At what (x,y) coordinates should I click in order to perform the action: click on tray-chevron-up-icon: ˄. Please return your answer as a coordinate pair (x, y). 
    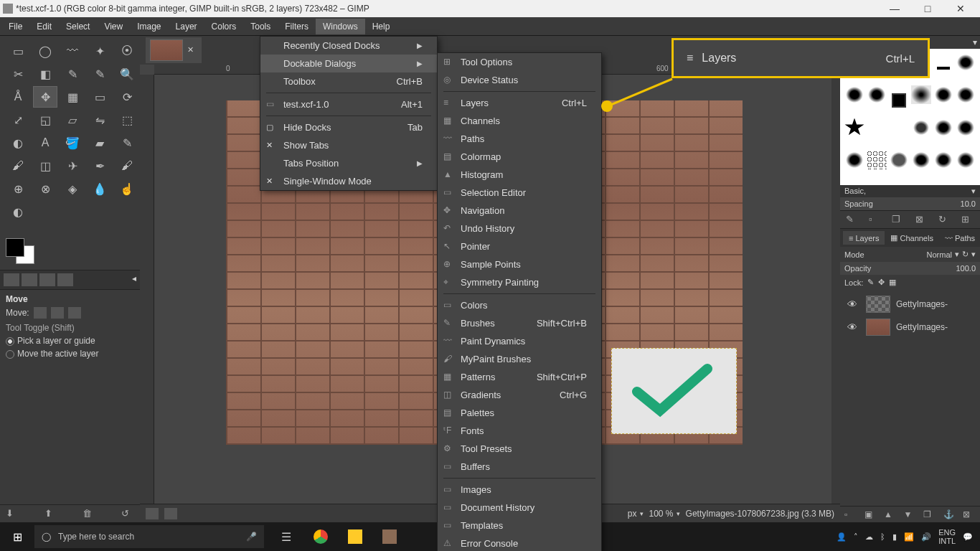
    Looking at the image, I should click on (856, 537).